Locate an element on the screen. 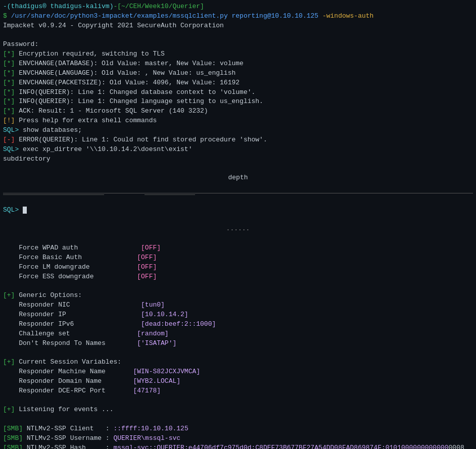  impacket-version: Impacket v0.9.24 - Copyright 2021 Secure… is located at coordinates (238, 26).